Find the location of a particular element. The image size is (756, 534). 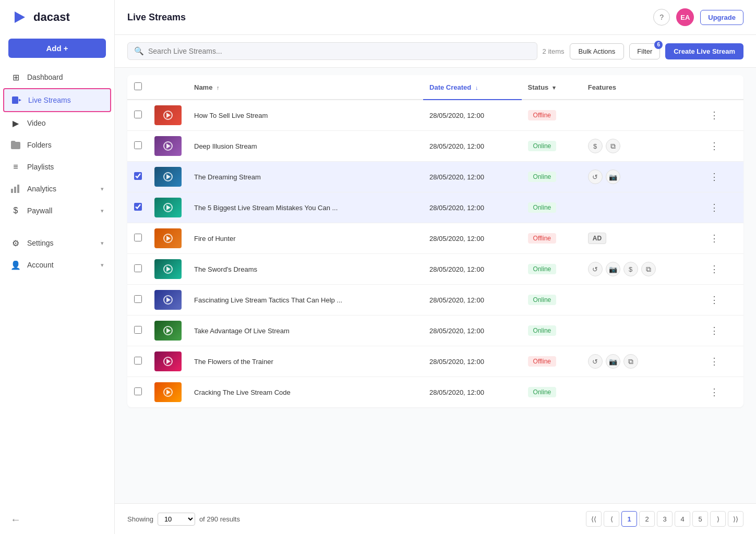

next-page-button: ⟩ is located at coordinates (718, 519).